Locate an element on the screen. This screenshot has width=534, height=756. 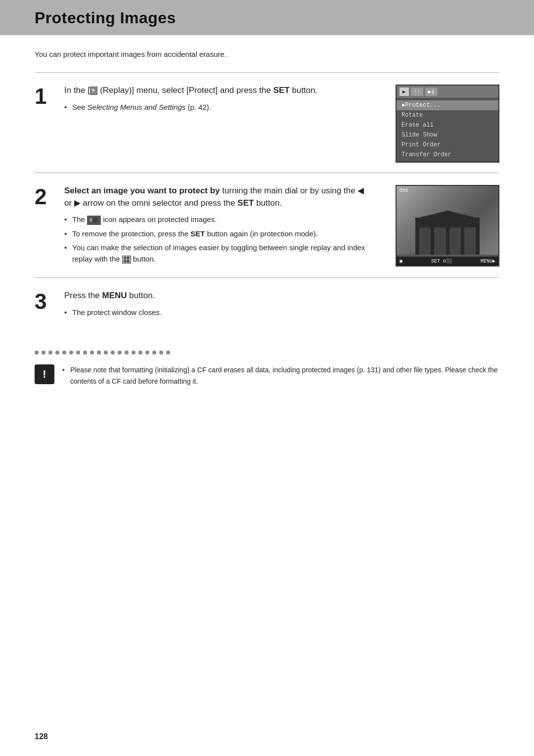
step-2: 2 Select an image you want to protect by… is located at coordinates (267, 225).